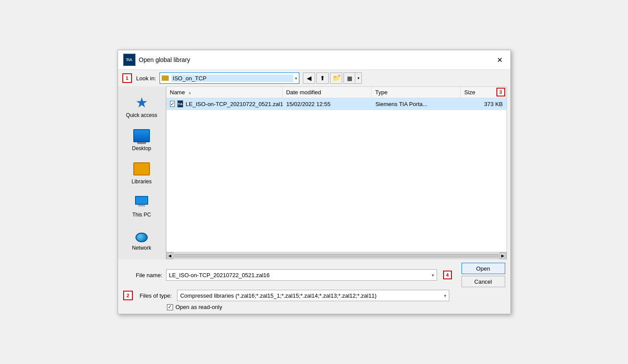 Image resolution: width=628 pixels, height=364 pixels. Describe the element at coordinates (445, 296) in the screenshot. I see `files-of-type-arrow: ▾` at that location.